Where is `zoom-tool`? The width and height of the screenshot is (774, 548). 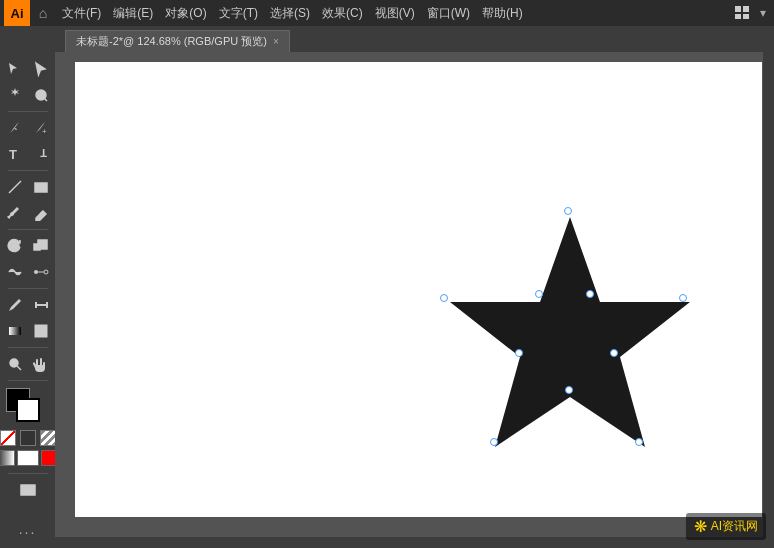 zoom-tool is located at coordinates (15, 364).